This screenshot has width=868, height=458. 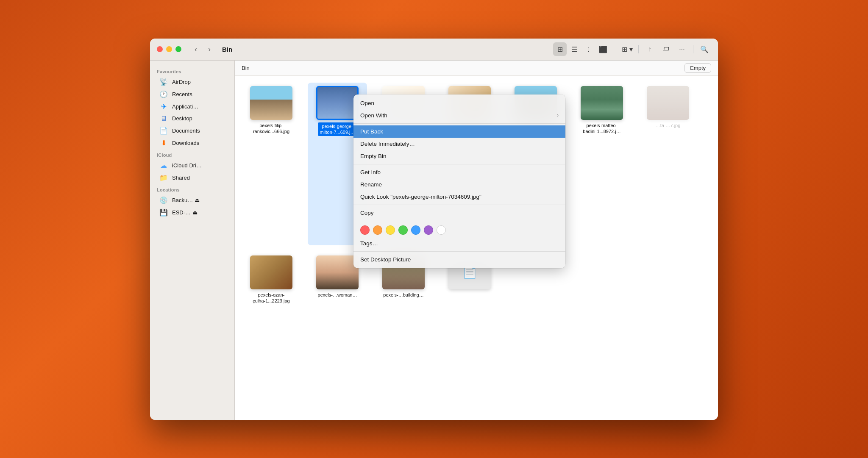 What do you see at coordinates (602, 164) in the screenshot?
I see `file-item-6: pexels-matteo-badini-1...8972.j…` at bounding box center [602, 164].